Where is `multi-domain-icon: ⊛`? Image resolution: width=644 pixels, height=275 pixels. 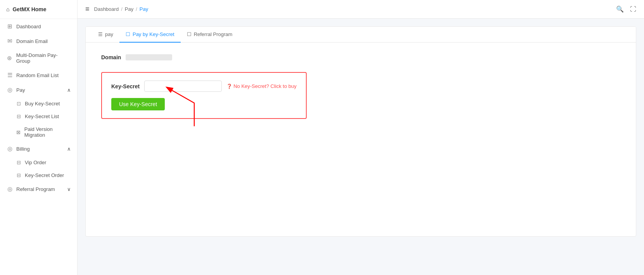 multi-domain-icon: ⊛ is located at coordinates (10, 58).